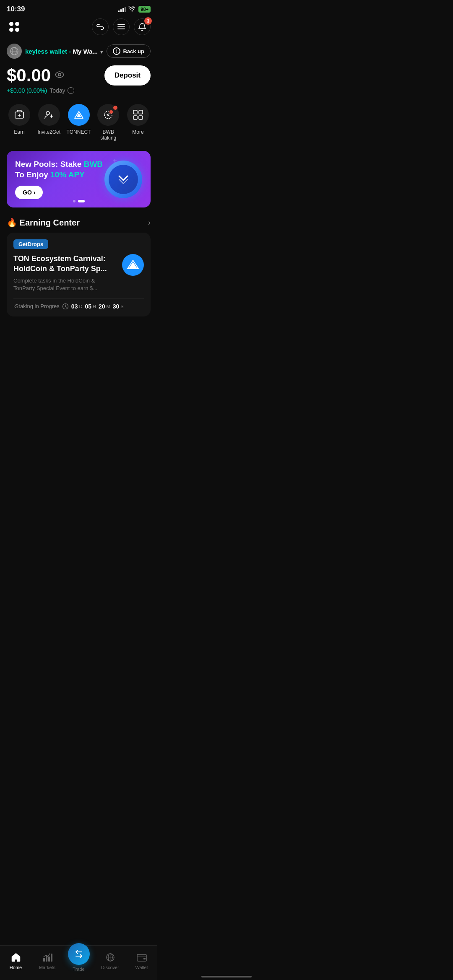 The width and height of the screenshot is (453, 980). I want to click on earning-card: GetDrops TON Ecosystem Carnival: HoldCoi…, so click(79, 274).